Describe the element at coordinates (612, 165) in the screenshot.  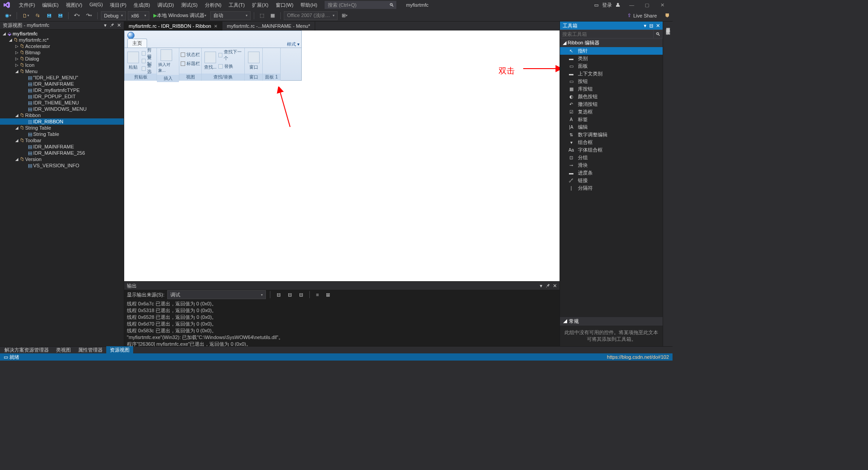
I see `toolbox-item-slider: ⊸滑块` at that location.